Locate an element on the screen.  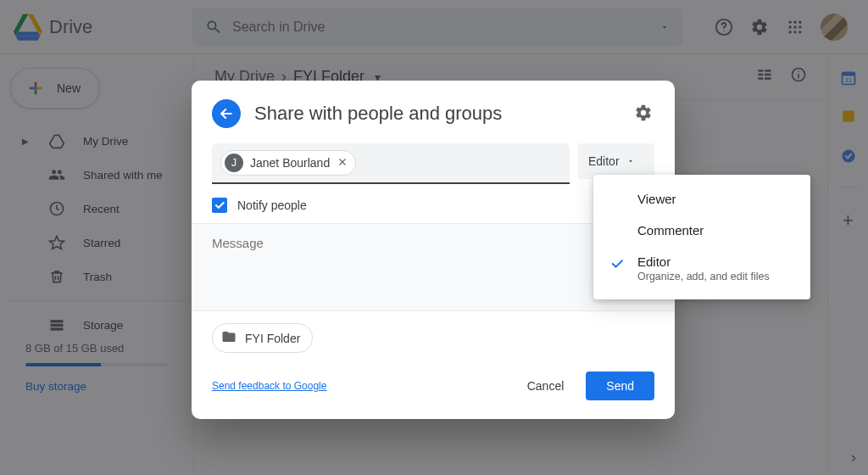
send-button: Send is located at coordinates (620, 386).